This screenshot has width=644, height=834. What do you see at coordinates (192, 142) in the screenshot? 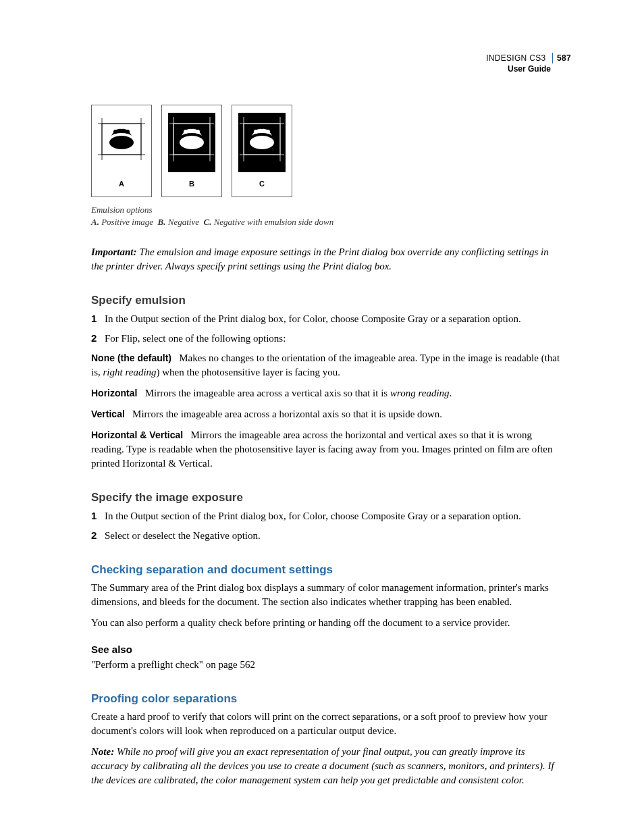
I see `negative-image-icon` at bounding box center [192, 142].